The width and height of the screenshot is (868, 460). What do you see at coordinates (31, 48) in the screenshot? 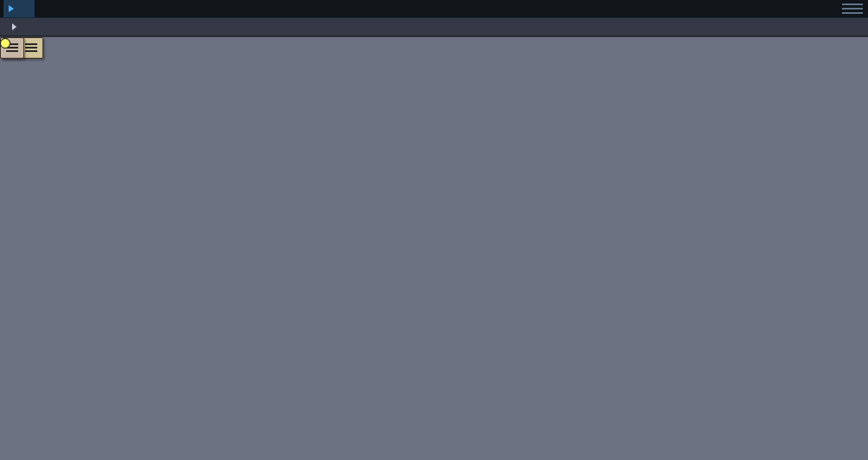
I see `node-menu-icon` at bounding box center [31, 48].